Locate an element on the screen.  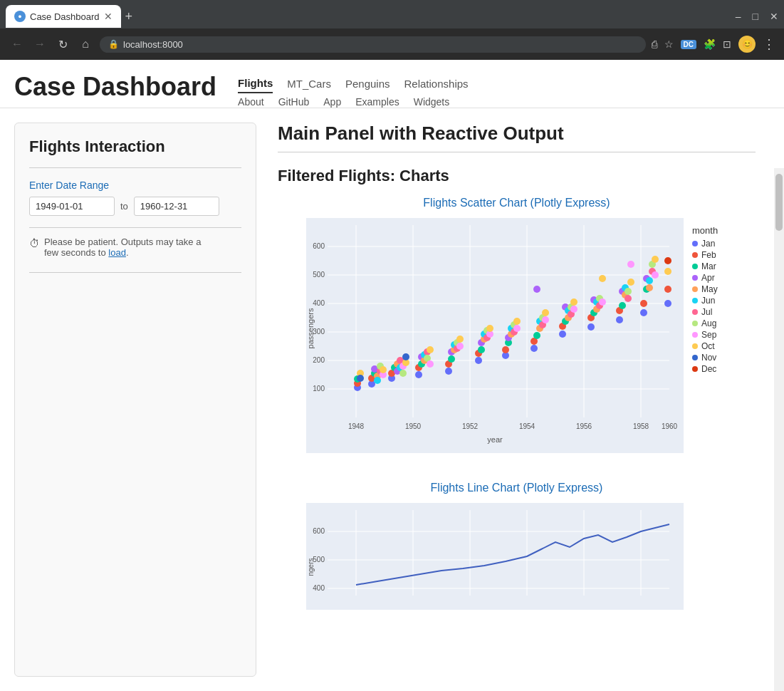
date-range-row: to is located at coordinates (135, 207).